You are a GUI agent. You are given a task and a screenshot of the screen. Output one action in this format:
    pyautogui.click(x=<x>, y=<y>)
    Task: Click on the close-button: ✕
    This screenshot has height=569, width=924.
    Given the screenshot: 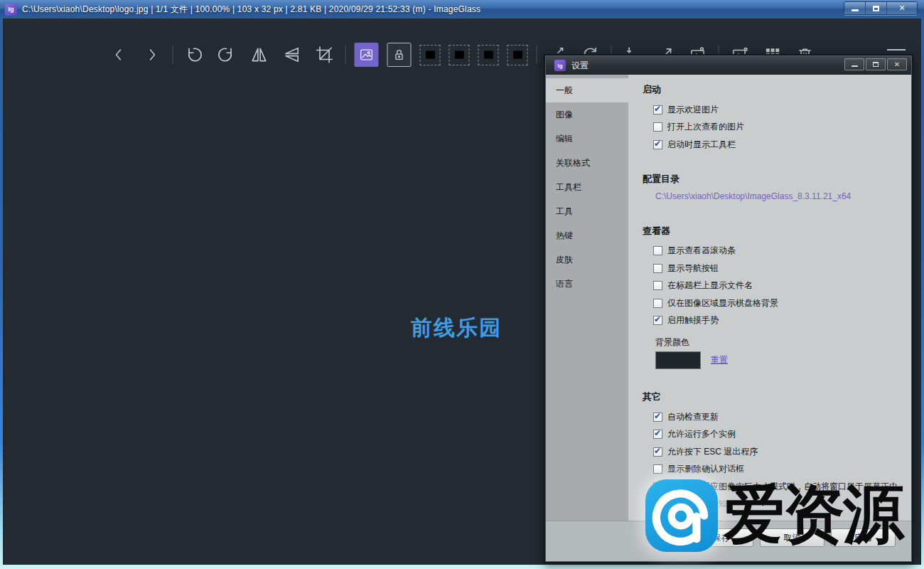 What is the action you would take?
    pyautogui.click(x=902, y=9)
    